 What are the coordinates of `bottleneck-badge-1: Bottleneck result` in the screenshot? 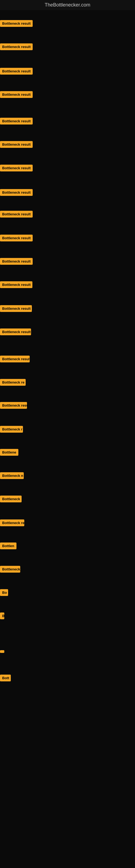 It's located at (16, 24).